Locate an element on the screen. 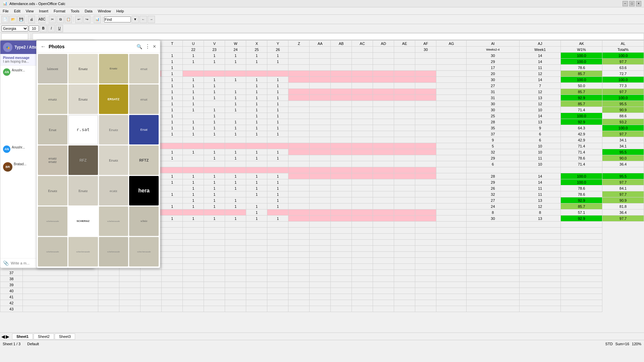 The height and width of the screenshot is (362, 644). italic-btn: I is located at coordinates (51, 28).